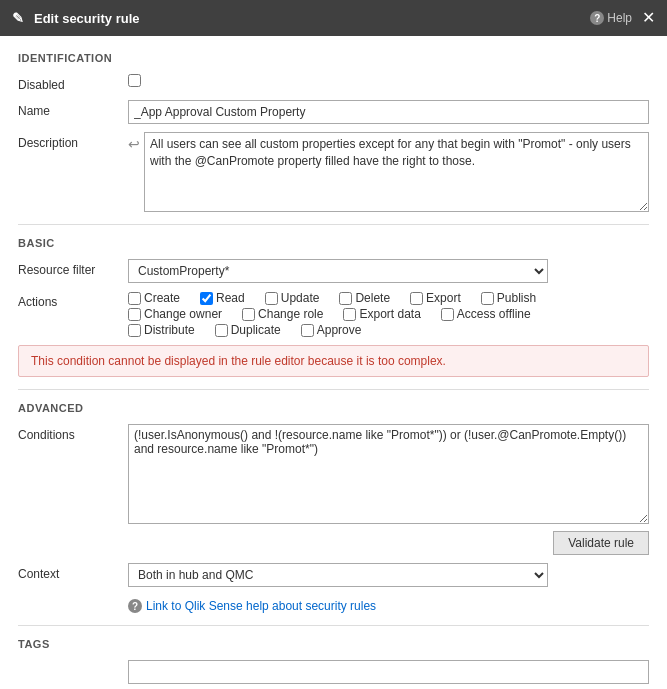 The image size is (667, 689). What do you see at coordinates (388, 82) in the screenshot?
I see `disabled-field` at bounding box center [388, 82].